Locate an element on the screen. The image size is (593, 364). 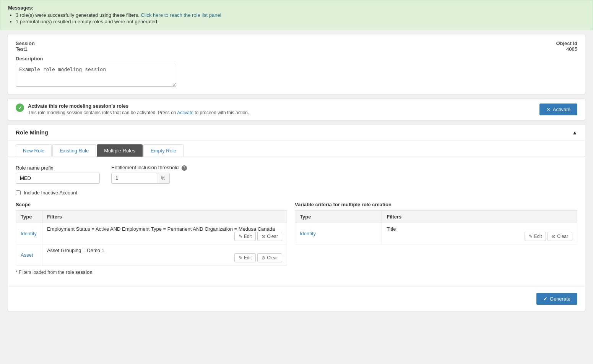
scope-row1-filters: Employment Status = Active AND Employmen… is located at coordinates (164, 233).